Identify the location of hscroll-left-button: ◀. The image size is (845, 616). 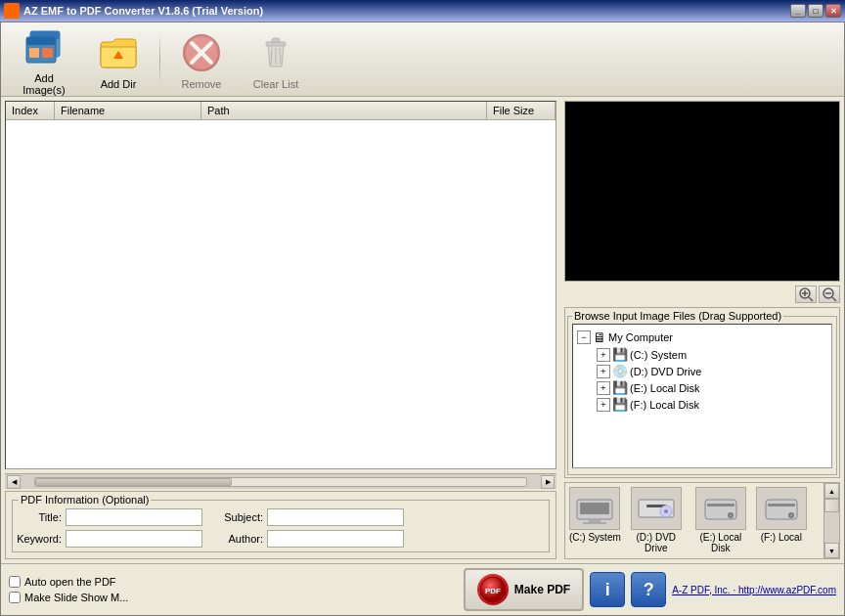
(14, 482).